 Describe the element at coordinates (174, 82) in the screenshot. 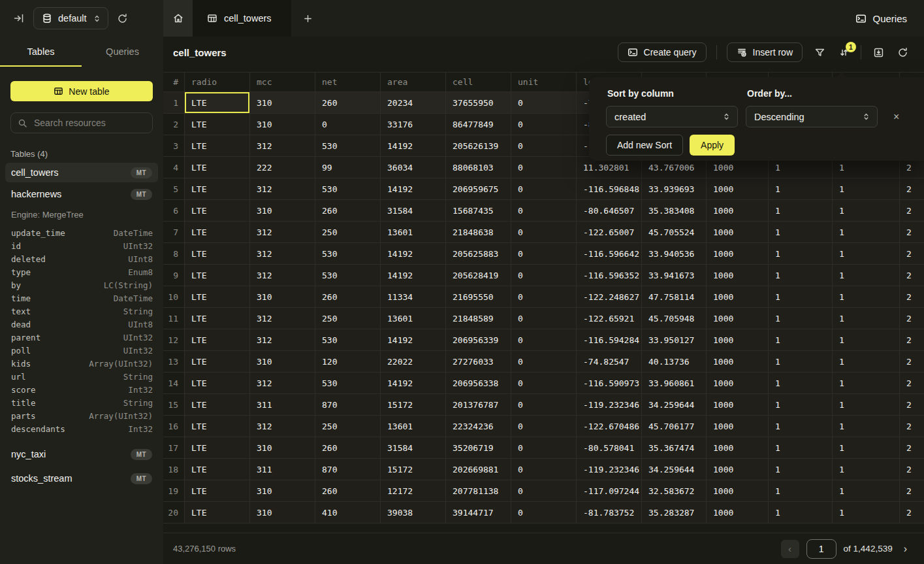

I see `column-header-#: #` at that location.